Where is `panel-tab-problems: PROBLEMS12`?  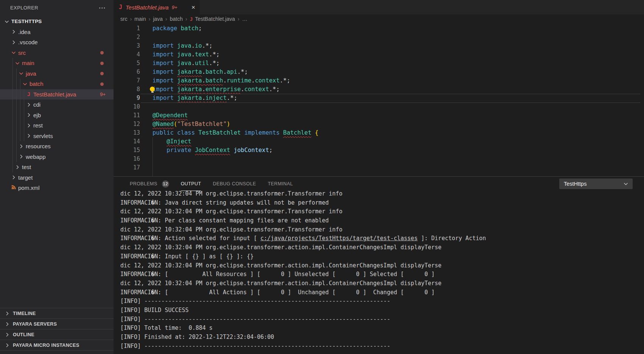
panel-tab-problems: PROBLEMS12 is located at coordinates (149, 184).